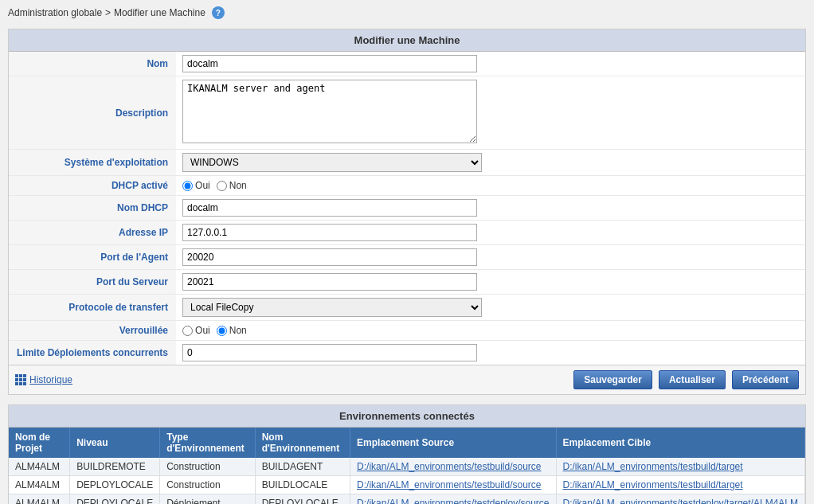 This screenshot has height=504, width=814. What do you see at coordinates (491, 186) in the screenshot?
I see `dhcp-radio-group: Oui Non` at bounding box center [491, 186].